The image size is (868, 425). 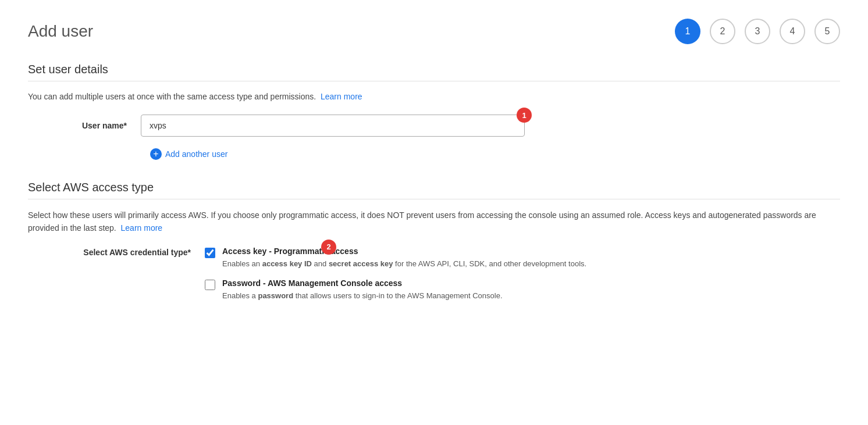 What do you see at coordinates (362, 283) in the screenshot?
I see `console-access-title: Password - AWS Management Console access` at bounding box center [362, 283].